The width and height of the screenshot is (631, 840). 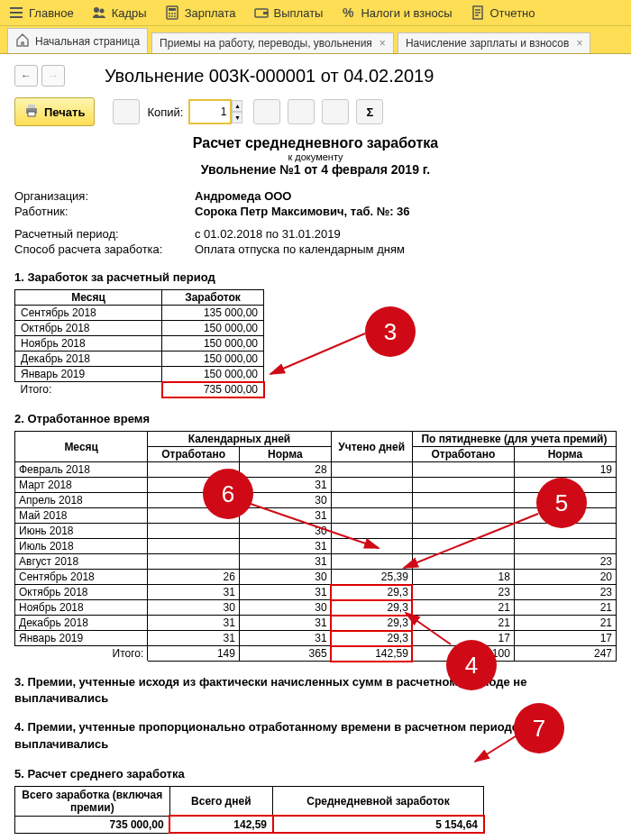 I want to click on callout-7: 7, so click(x=539, y=728).